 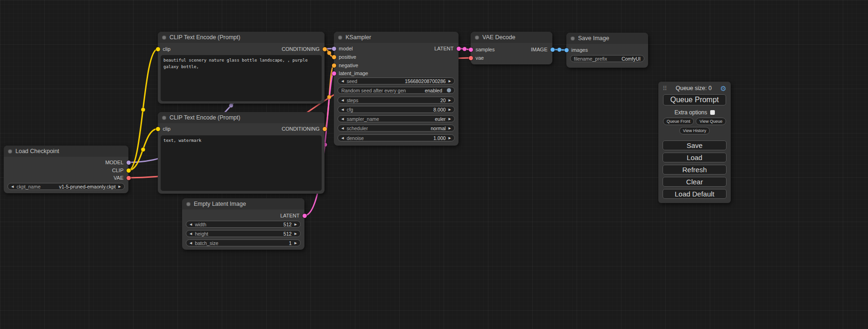 What do you see at coordinates (334, 57) in the screenshot?
I see `positive-input-port` at bounding box center [334, 57].